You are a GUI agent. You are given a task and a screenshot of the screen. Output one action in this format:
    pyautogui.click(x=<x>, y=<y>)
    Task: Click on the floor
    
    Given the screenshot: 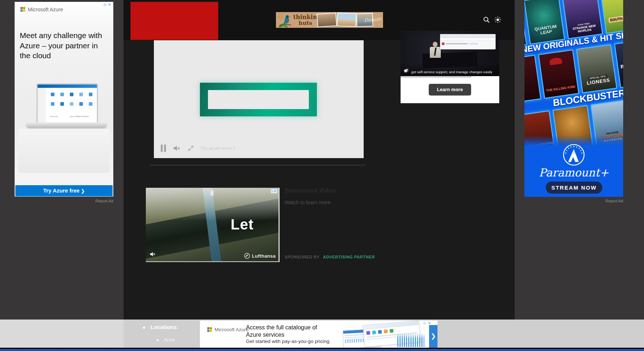 What is the action you would take?
    pyautogui.click(x=64, y=151)
    